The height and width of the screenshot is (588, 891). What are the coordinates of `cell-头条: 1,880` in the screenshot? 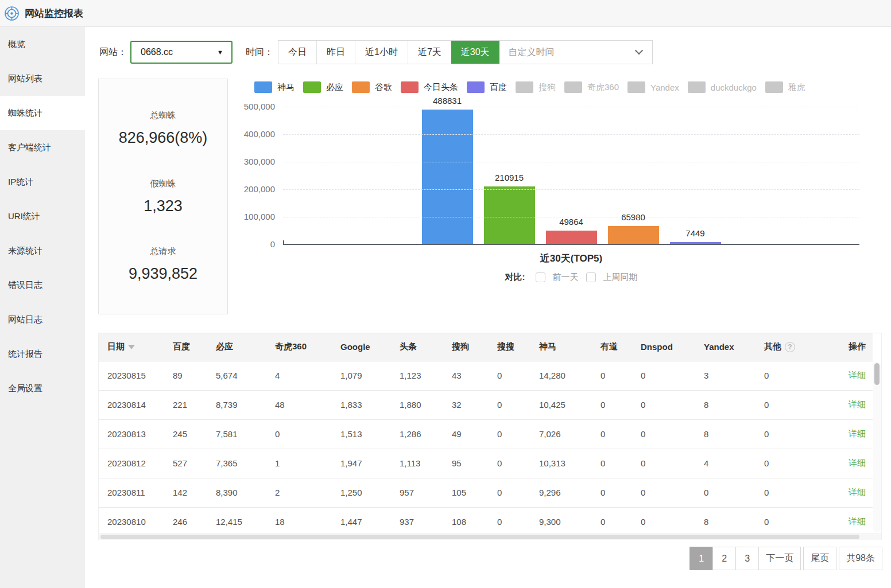 It's located at (417, 405).